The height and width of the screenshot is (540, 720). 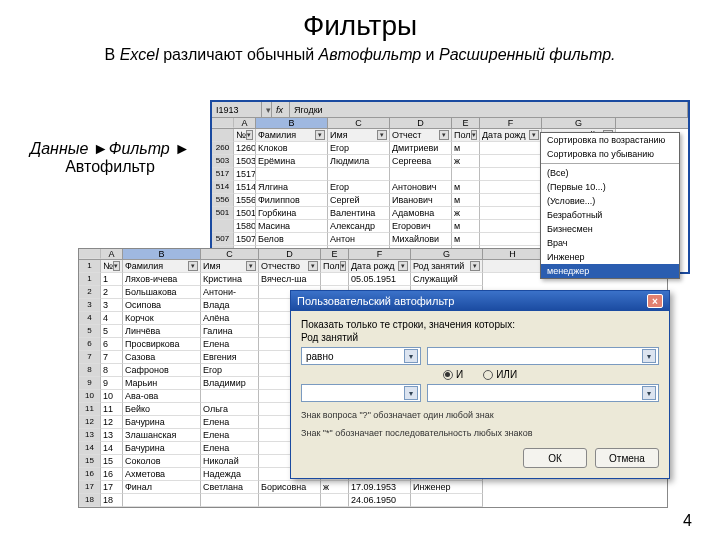 What do you see at coordinates (112, 448) in the screenshot?
I see `cell: 14` at bounding box center [112, 448].